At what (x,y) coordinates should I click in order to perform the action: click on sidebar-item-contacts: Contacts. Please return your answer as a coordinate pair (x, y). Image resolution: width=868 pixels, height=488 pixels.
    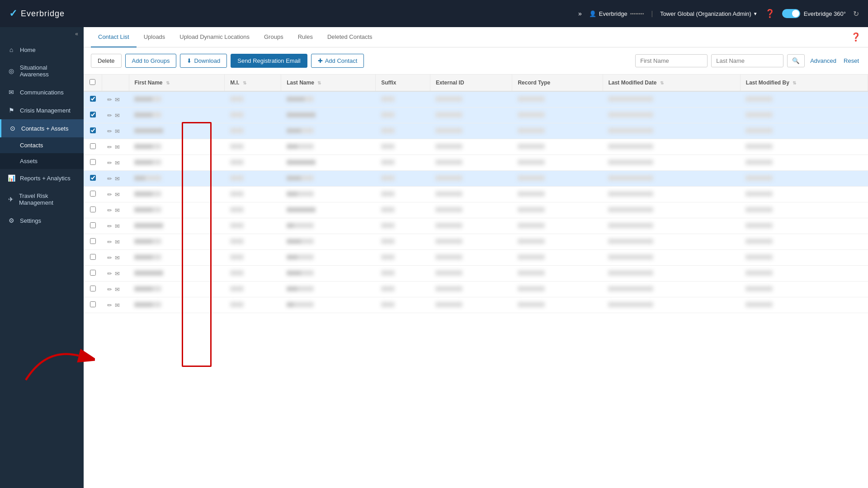
    Looking at the image, I should click on (42, 145).